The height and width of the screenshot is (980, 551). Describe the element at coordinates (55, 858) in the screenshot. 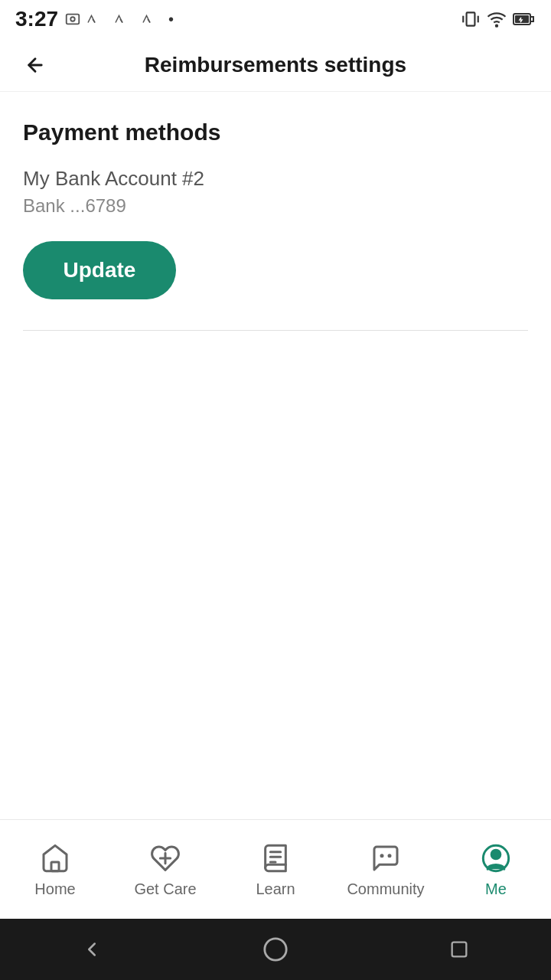

I see `home-icon` at that location.